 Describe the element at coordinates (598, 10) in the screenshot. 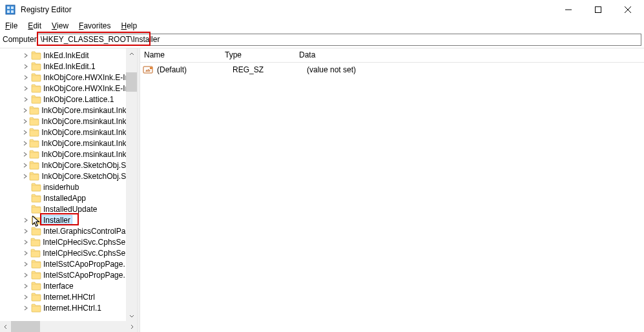

I see `maximize-button` at that location.